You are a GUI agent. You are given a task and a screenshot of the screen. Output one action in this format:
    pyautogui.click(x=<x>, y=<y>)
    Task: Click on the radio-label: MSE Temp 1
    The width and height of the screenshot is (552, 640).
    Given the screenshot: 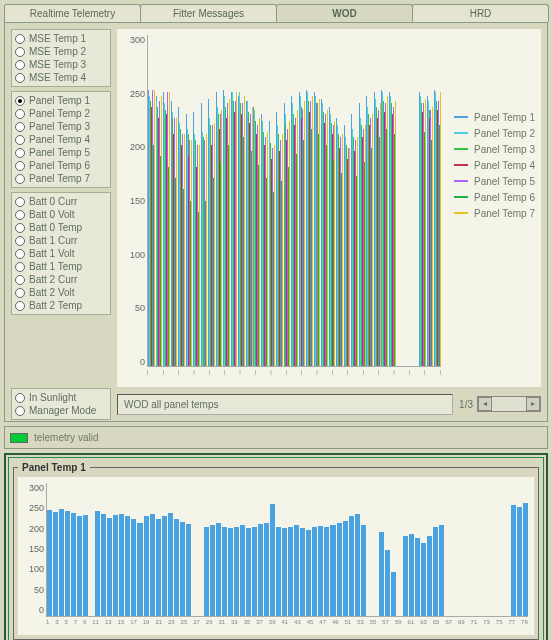 What is the action you would take?
    pyautogui.click(x=58, y=38)
    